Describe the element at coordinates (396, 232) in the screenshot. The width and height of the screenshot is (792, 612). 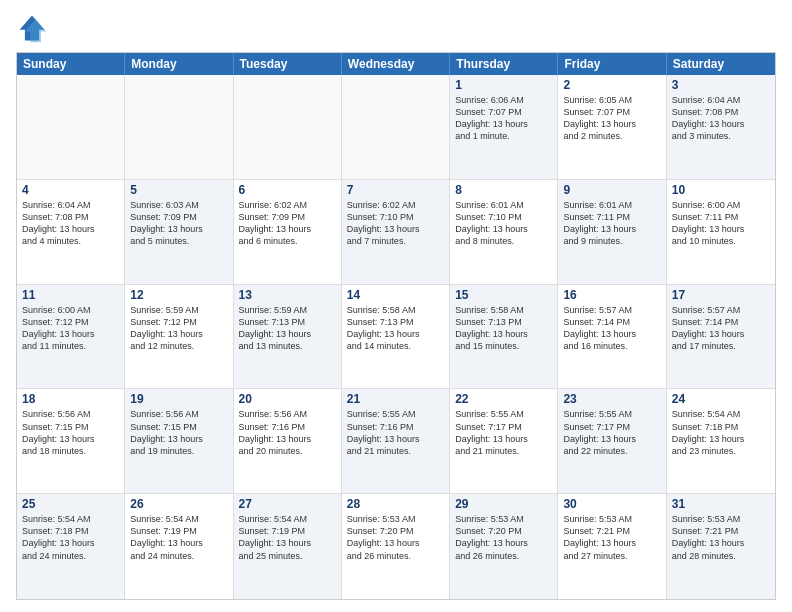
I see `calendar-cell: 7Sunrise: 6:02 AM Sunset: 7:10 PM Daylig…` at that location.